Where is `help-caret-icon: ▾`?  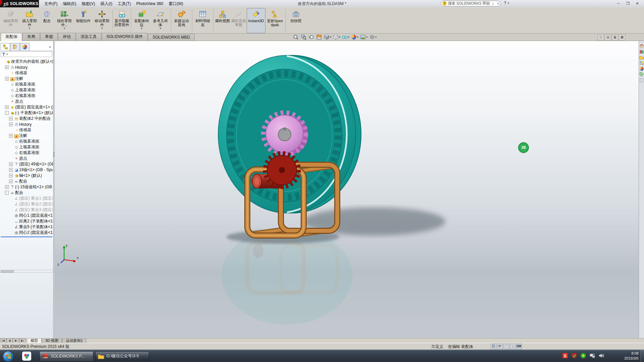 help-caret-icon: ▾ is located at coordinates (508, 3).